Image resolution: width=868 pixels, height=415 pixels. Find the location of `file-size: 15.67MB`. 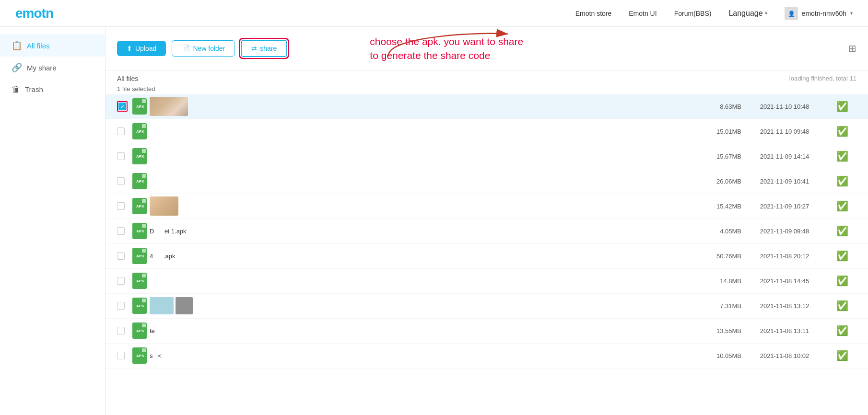

file-size: 15.67MB is located at coordinates (713, 156).